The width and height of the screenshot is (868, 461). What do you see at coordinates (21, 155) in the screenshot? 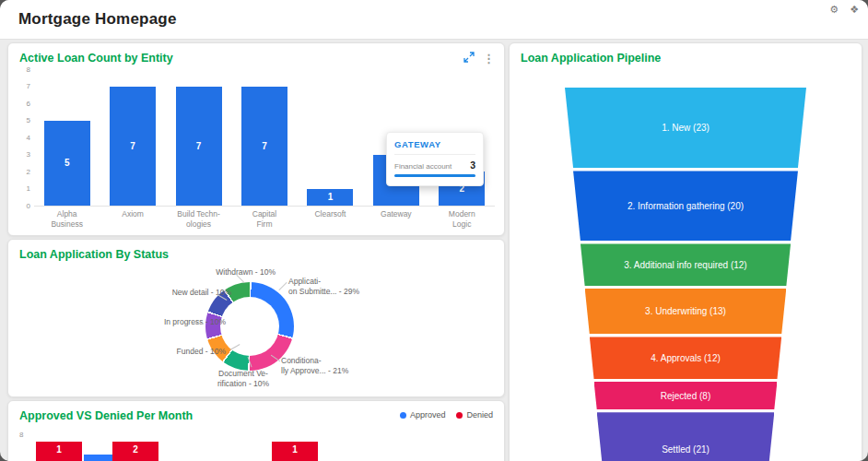
I see `y-axis-tick: 3` at bounding box center [21, 155].